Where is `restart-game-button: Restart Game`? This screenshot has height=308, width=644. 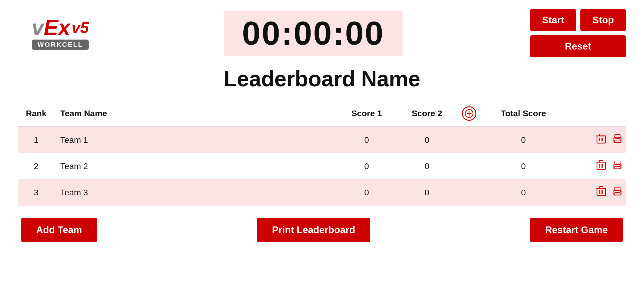 restart-game-button: Restart Game is located at coordinates (576, 230).